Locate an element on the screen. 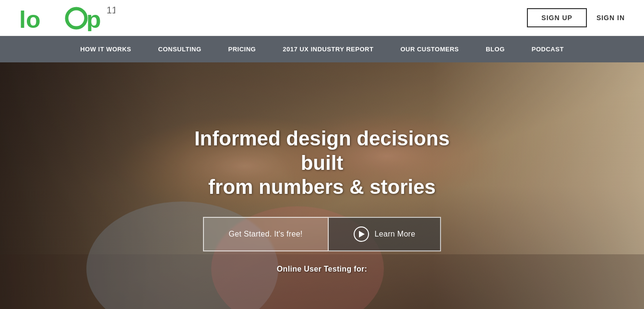  logo: lo p 11 is located at coordinates (67, 18).